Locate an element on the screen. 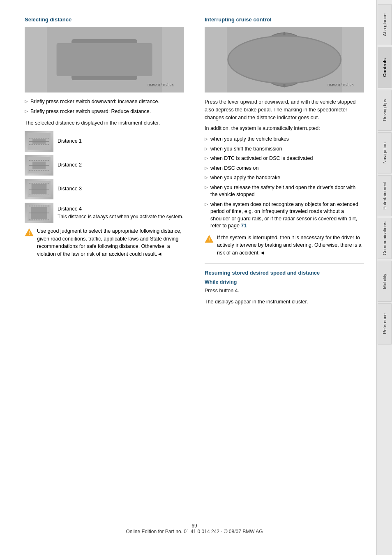  distance-items-list: Distance 1 is located at coordinates (104, 177).